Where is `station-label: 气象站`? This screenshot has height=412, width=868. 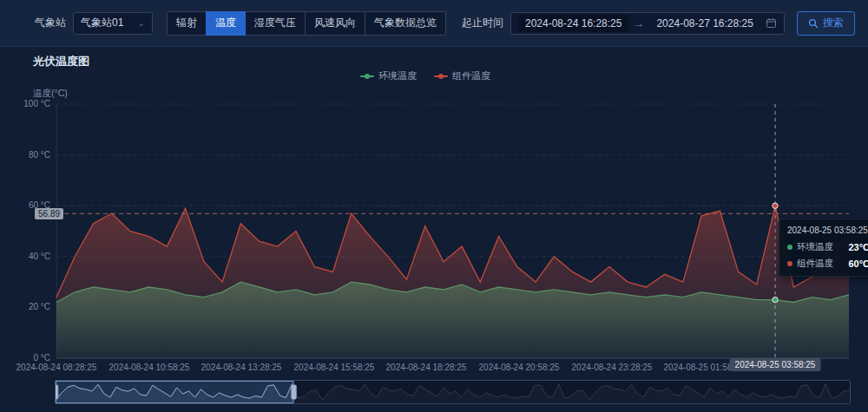
station-label: 气象站 is located at coordinates (50, 23).